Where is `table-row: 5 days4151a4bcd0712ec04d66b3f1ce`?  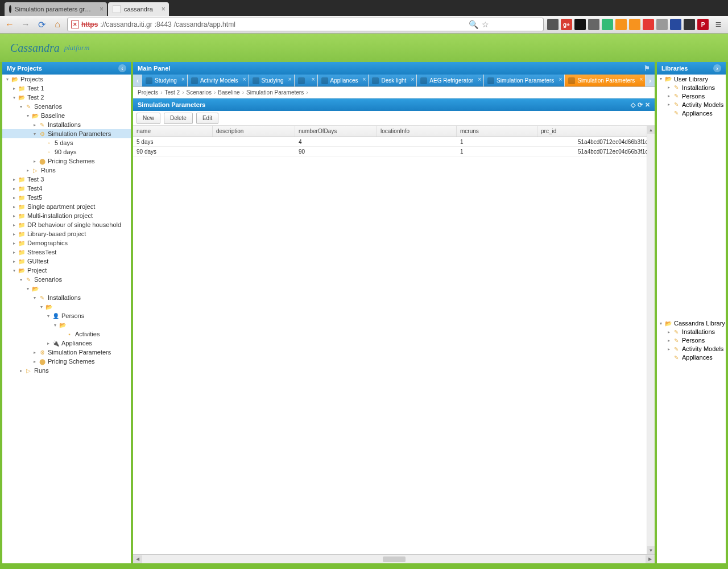
table-row: 5 days4151a4bcd0712ec04d66b3f1ce is located at coordinates (394, 142).